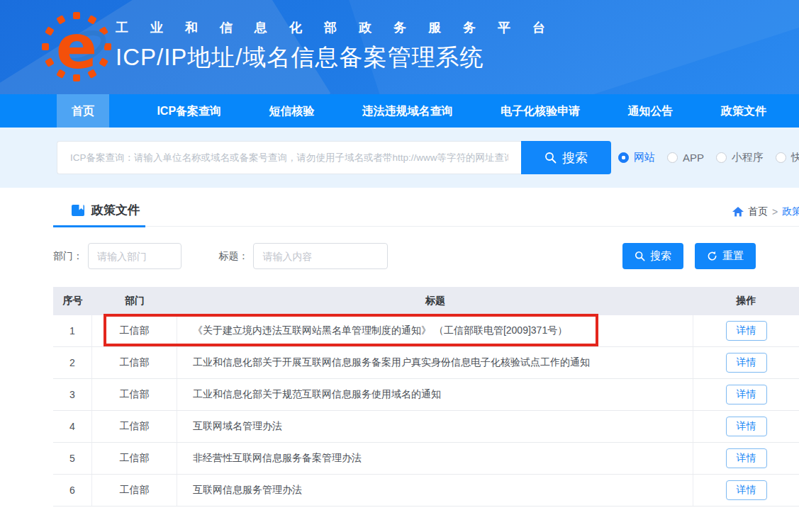 Image resolution: width=799 pixels, height=532 pixels. I want to click on icp-search-bar: 搜索 网站 APP 小程序 快应用, so click(400, 157).